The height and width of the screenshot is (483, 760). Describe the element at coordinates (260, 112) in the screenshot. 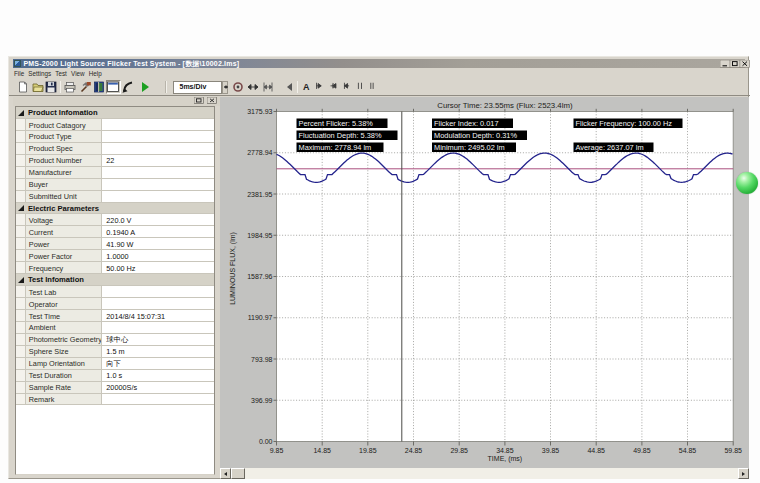

I see `svg-text: 3175.93` at that location.